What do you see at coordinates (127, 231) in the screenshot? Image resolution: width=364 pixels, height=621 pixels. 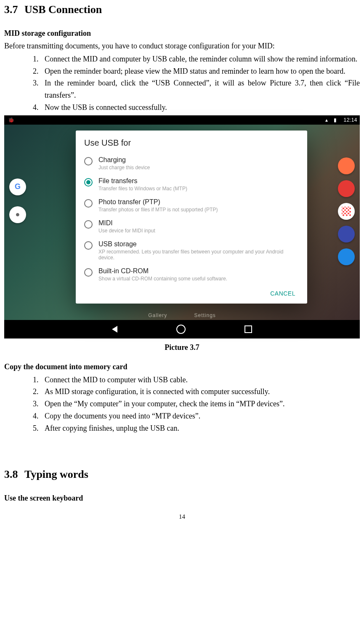 I see `option-desc: Use device for MIDI input` at bounding box center [127, 231].